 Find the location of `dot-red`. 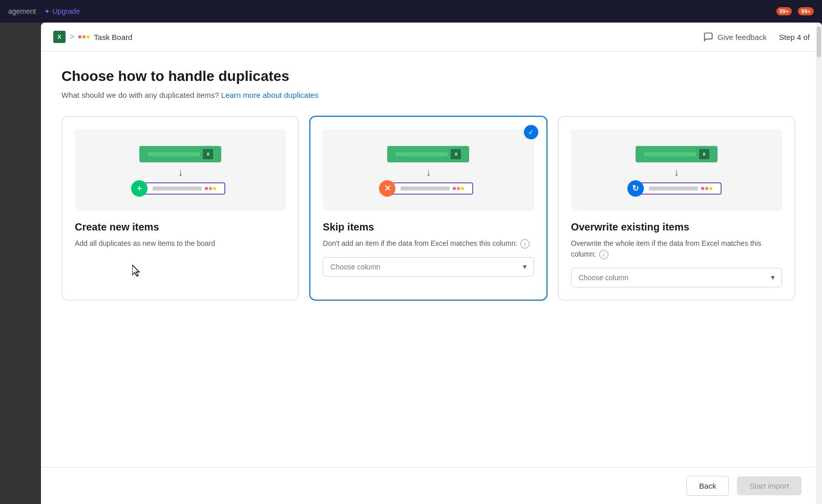

dot-red is located at coordinates (80, 37).